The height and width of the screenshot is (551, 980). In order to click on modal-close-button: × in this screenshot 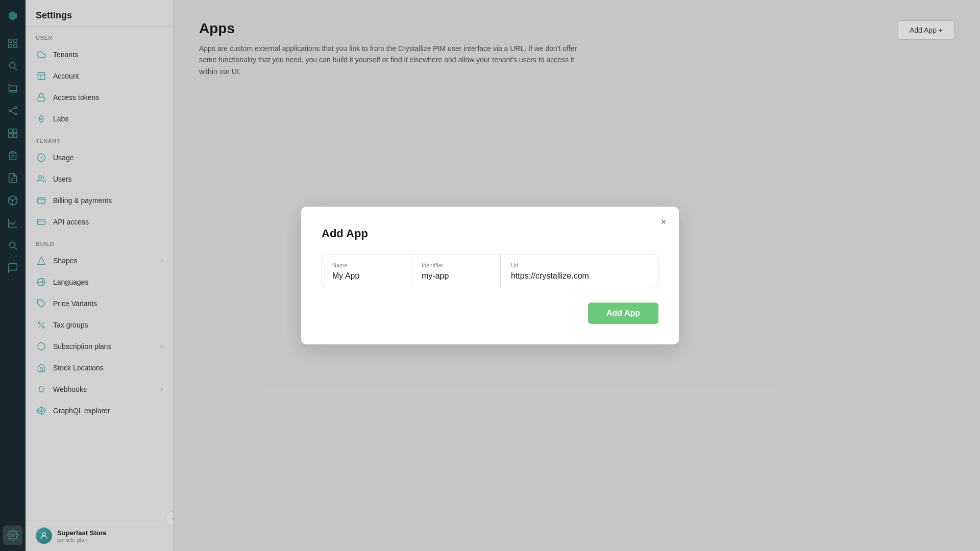, I will do `click(664, 222)`.